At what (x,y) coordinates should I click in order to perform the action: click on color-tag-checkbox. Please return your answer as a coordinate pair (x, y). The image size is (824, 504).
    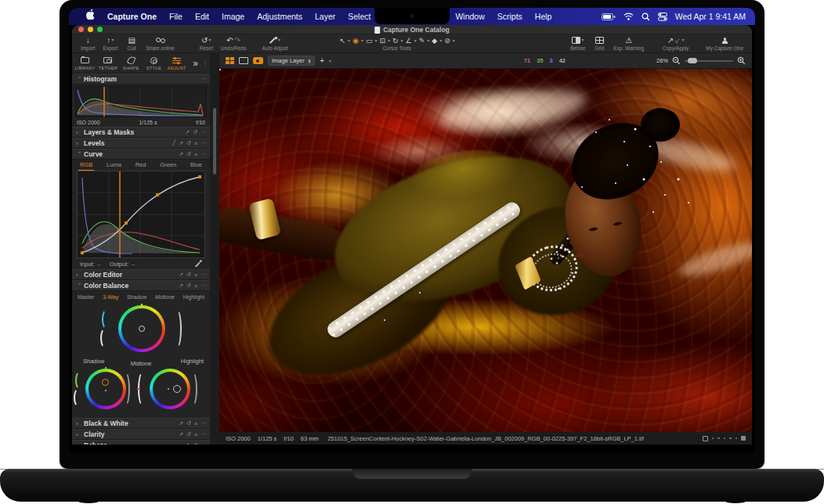
    Looking at the image, I should click on (705, 438).